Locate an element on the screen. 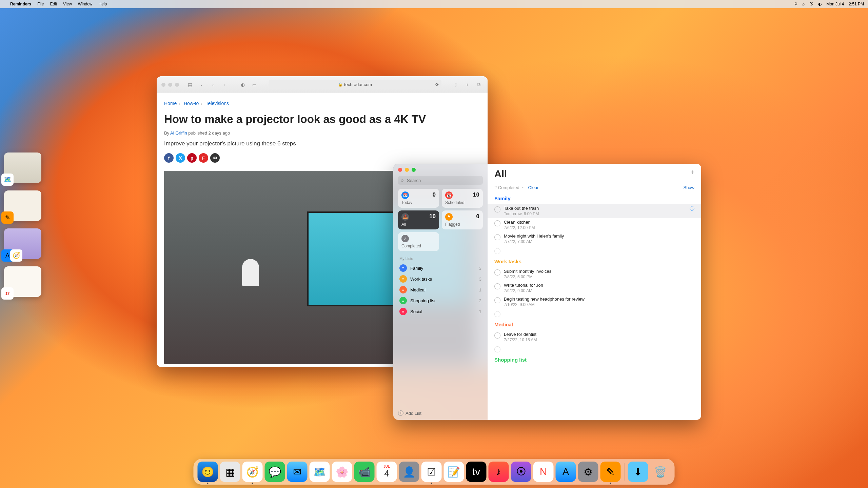 This screenshot has height=488, width=868. smartlist-all: 📥 10 All is located at coordinates (418, 220).